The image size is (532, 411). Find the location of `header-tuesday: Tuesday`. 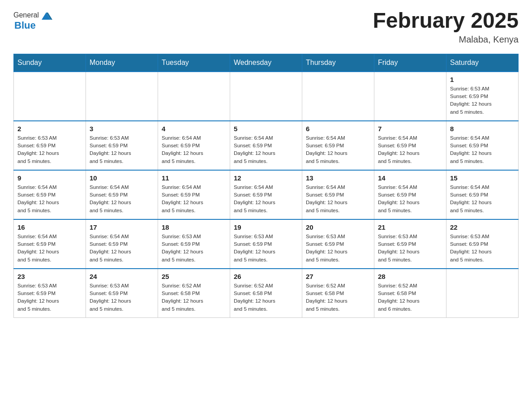

header-tuesday: Tuesday is located at coordinates (194, 63).